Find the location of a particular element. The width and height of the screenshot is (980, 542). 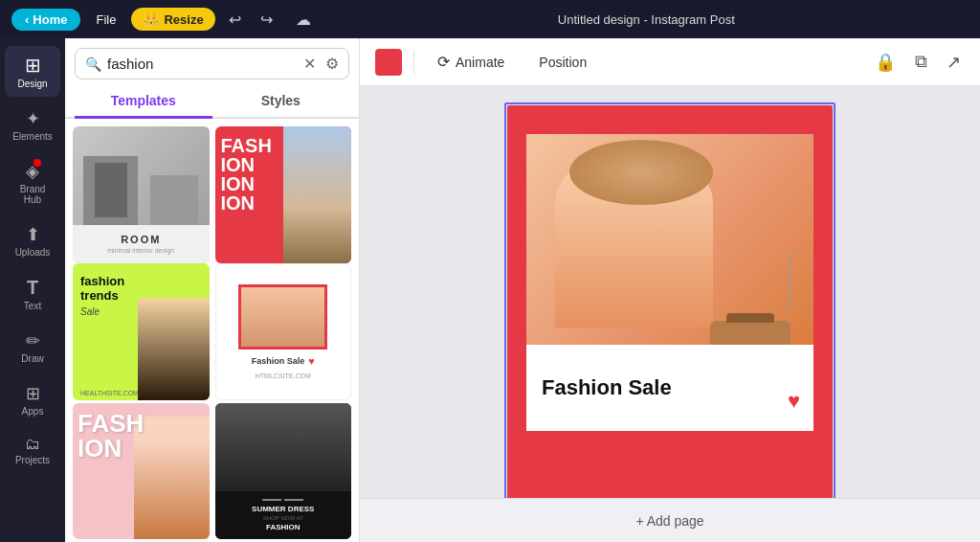

template-preview: FASHIONIONION is located at coordinates (283, 195).